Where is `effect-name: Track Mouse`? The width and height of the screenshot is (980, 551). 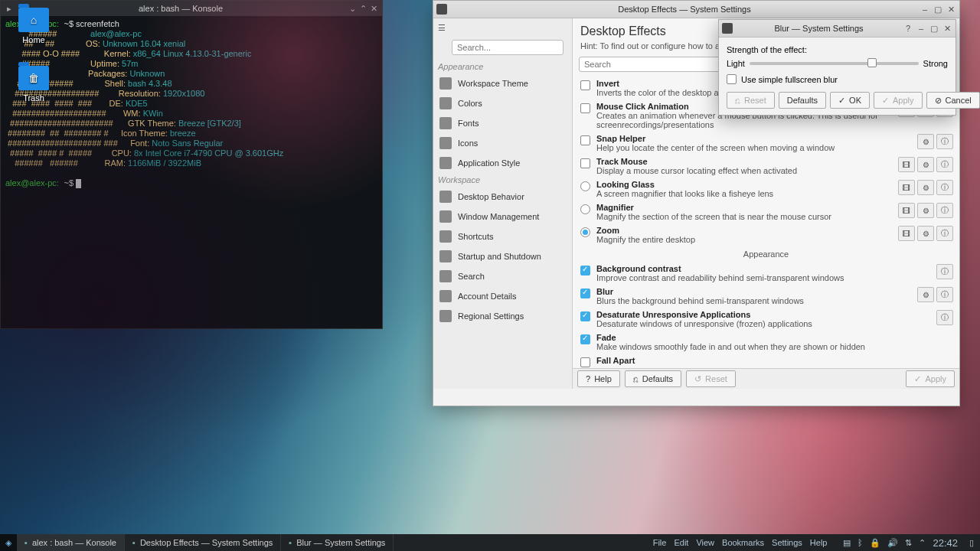
effect-name: Track Mouse is located at coordinates (746, 161).